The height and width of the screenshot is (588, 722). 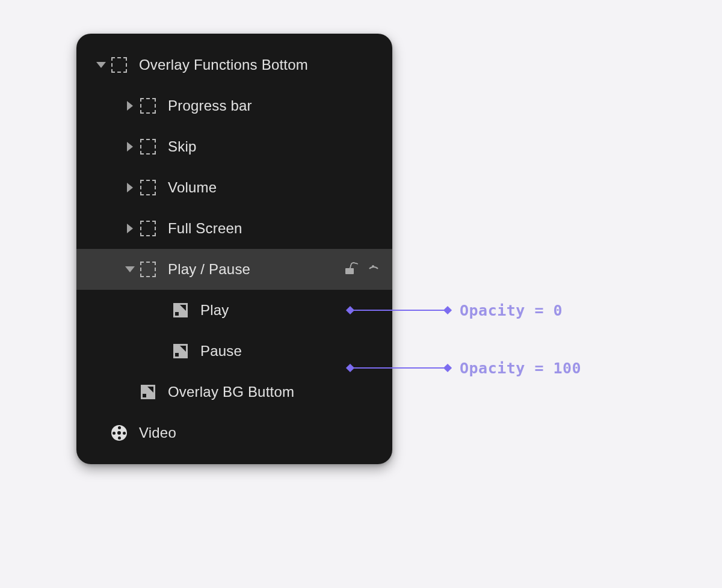 What do you see at coordinates (352, 269) in the screenshot?
I see `unlock-icon` at bounding box center [352, 269].